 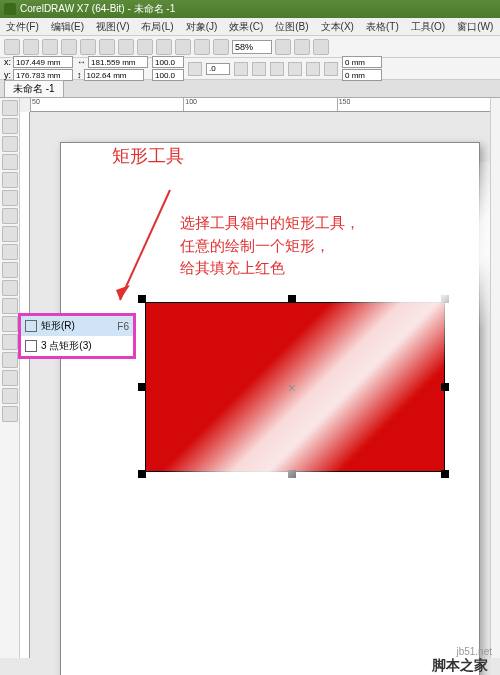 What do you see at coordinates (474, 652) in the screenshot?
I see `watermark: jb51.net` at bounding box center [474, 652].